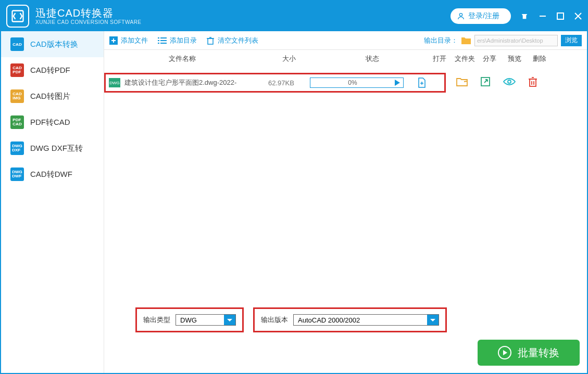 The image size is (588, 374). I want to click on sidebar-label: CAD转DWF, so click(51, 175).